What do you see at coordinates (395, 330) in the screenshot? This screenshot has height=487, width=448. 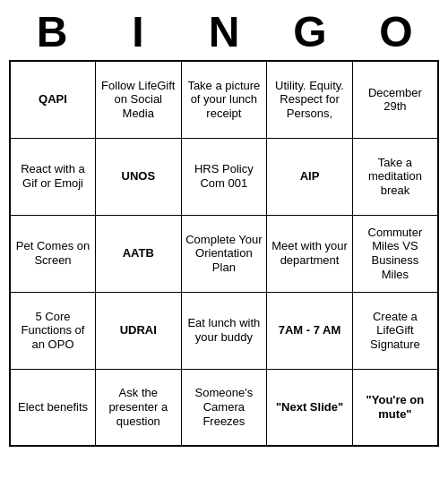 I see `cell-r3-c4: Create a LifeGift Signature` at bounding box center [395, 330].